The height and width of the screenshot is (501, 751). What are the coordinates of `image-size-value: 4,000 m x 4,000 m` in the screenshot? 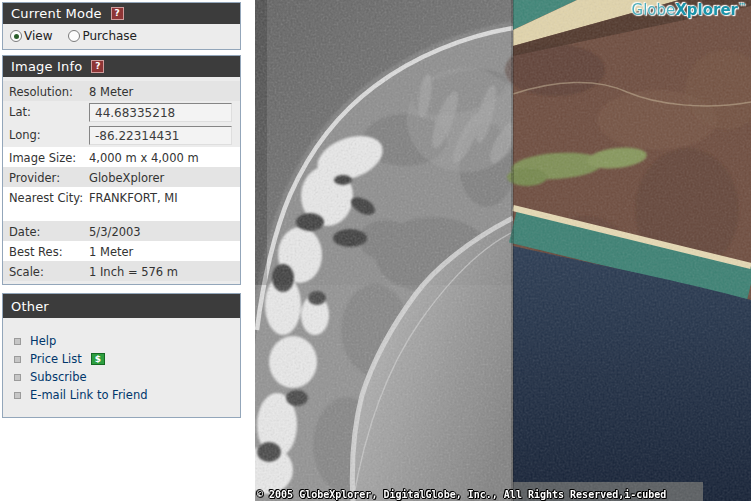 It's located at (162, 157).